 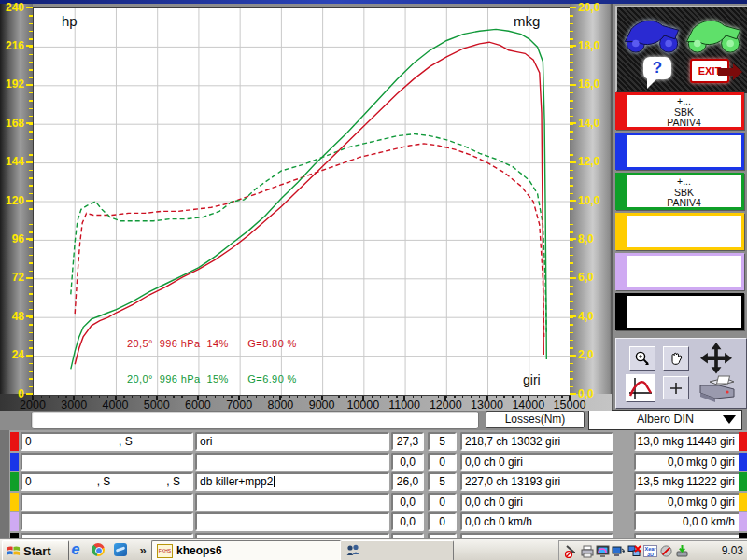 I want to click on run-name-field: 0 , S, so click(x=106, y=441).